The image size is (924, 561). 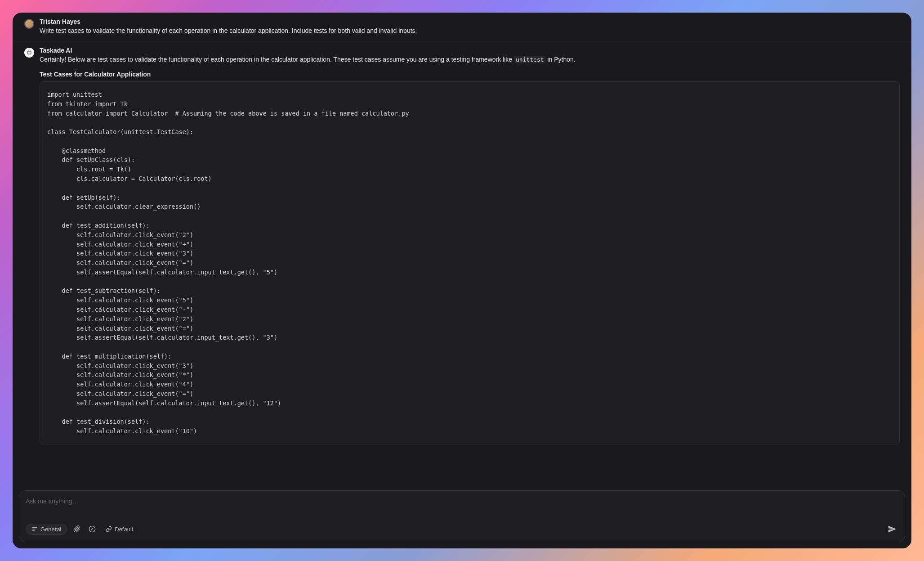 I want to click on ai-avatar, so click(x=29, y=53).